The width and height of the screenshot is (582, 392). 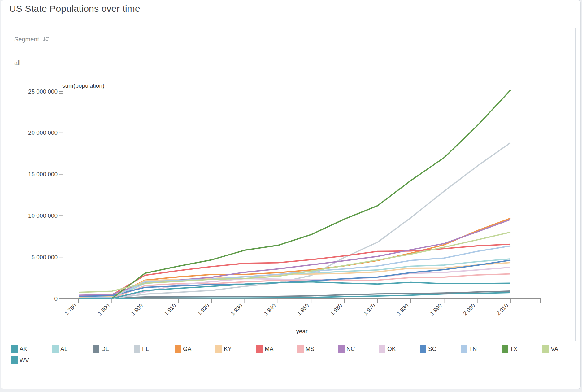 What do you see at coordinates (270, 310) in the screenshot?
I see `x-tick-label: 1 940` at bounding box center [270, 310].